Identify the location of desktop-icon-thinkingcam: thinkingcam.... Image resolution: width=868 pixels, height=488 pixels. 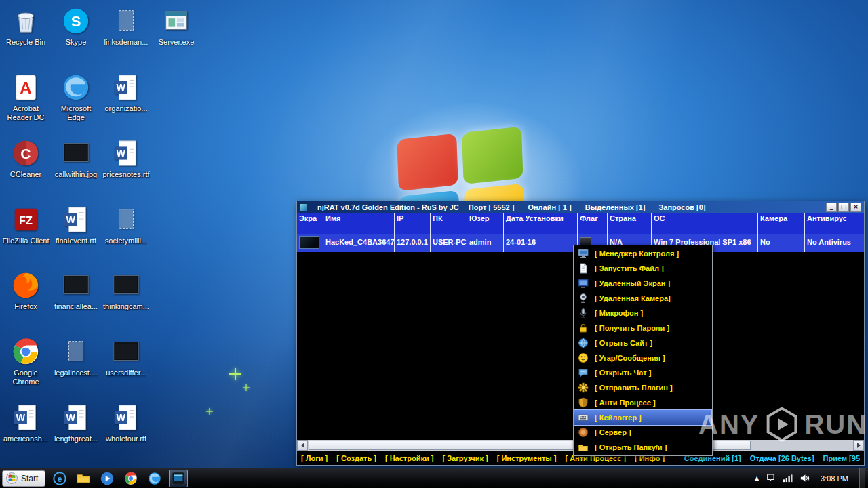
(126, 302).